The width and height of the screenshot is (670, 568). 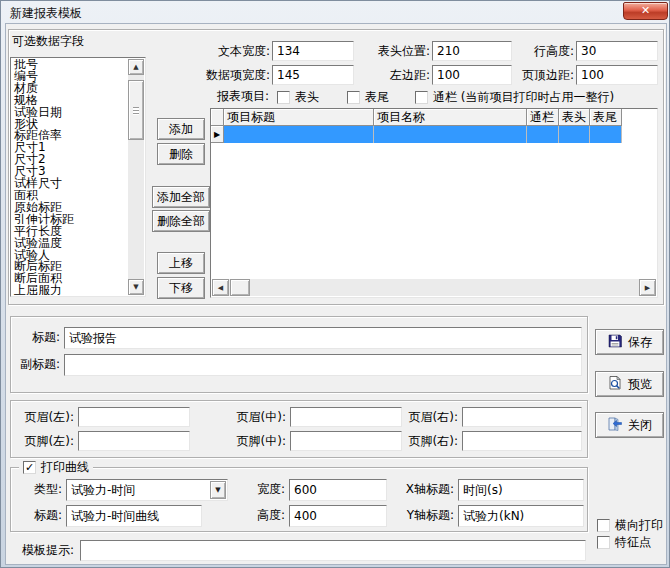 I want to click on report-title-input, so click(x=323, y=338).